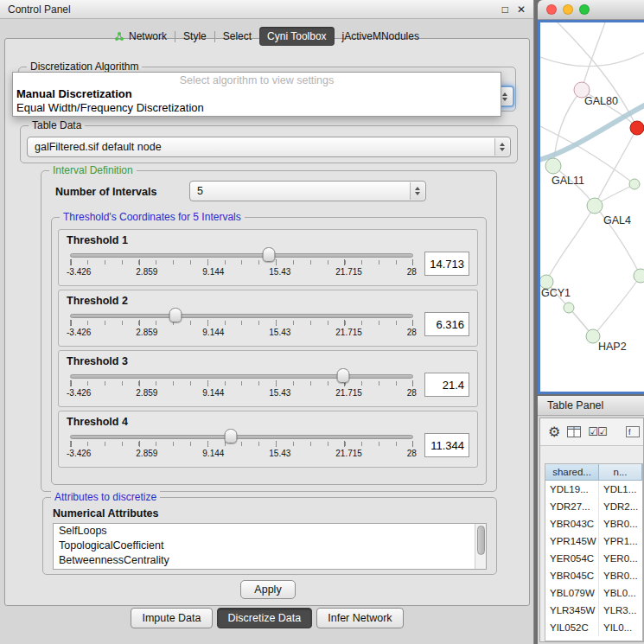 This screenshot has height=644, width=644. Describe the element at coordinates (242, 385) in the screenshot. I see `threshold-3-slider: -3.426 2.859 9.144 15.43 21.715 28` at that location.